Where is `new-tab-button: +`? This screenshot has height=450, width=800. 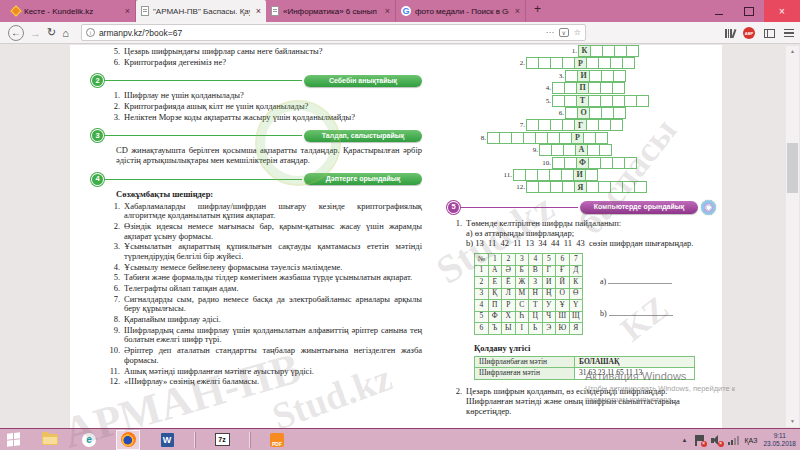 new-tab-button: + is located at coordinates (538, 11).